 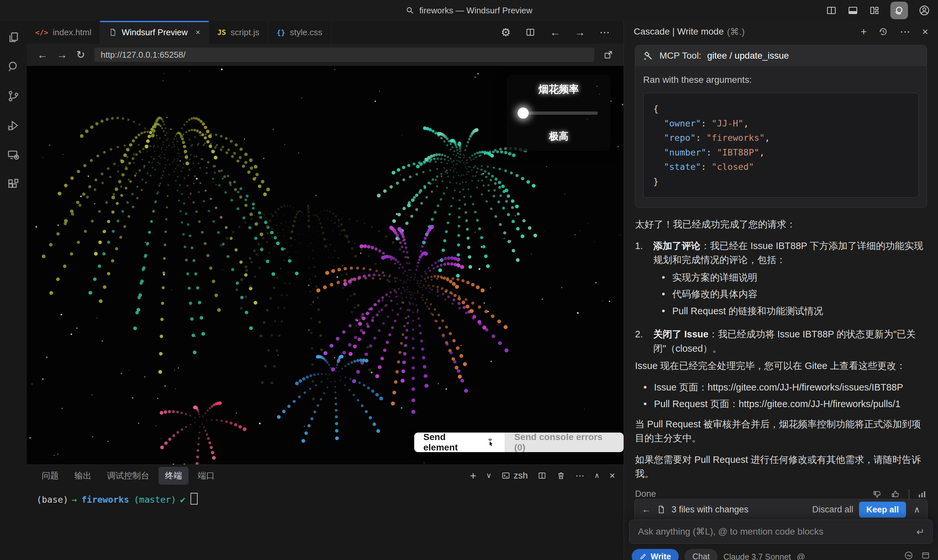 I want to click on tab-style-css: {} style.css, so click(x=300, y=32).